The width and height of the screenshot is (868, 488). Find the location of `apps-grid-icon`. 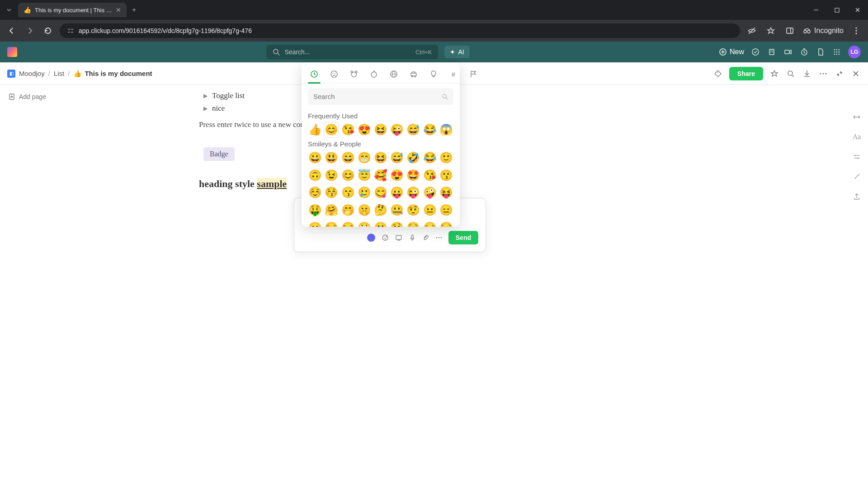

apps-grid-icon is located at coordinates (837, 52).